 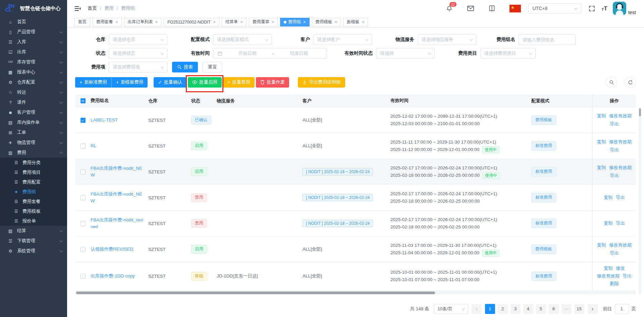 I want to click on sidebar-item: ▤ 库内操作单, so click(x=34, y=122).